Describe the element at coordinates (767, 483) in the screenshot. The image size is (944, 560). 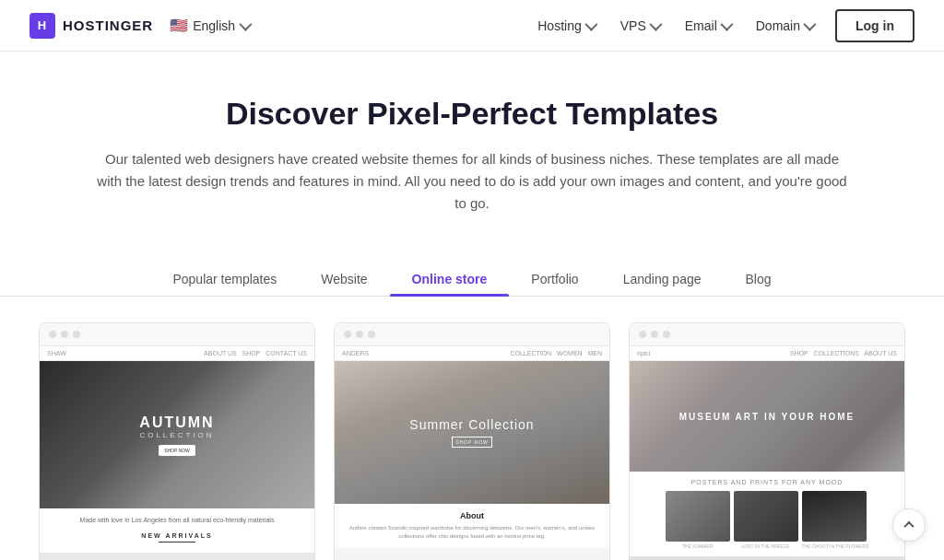
I see `card-3-subtitle: POSTERS AND PRINTS FOR ANY MOOD` at that location.